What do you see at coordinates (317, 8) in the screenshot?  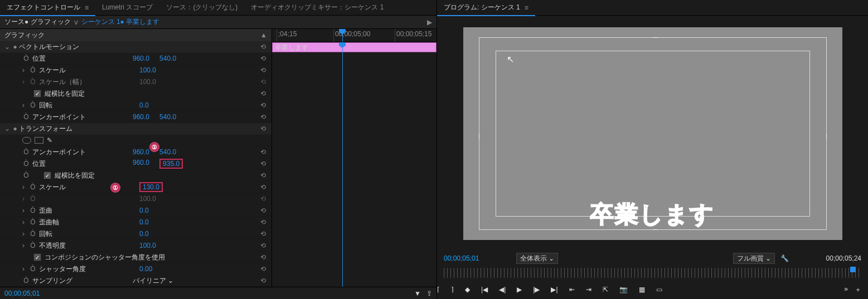 I see `tab-audio-mixer: オーディオクリップミキサー：シーケンス 1` at bounding box center [317, 8].